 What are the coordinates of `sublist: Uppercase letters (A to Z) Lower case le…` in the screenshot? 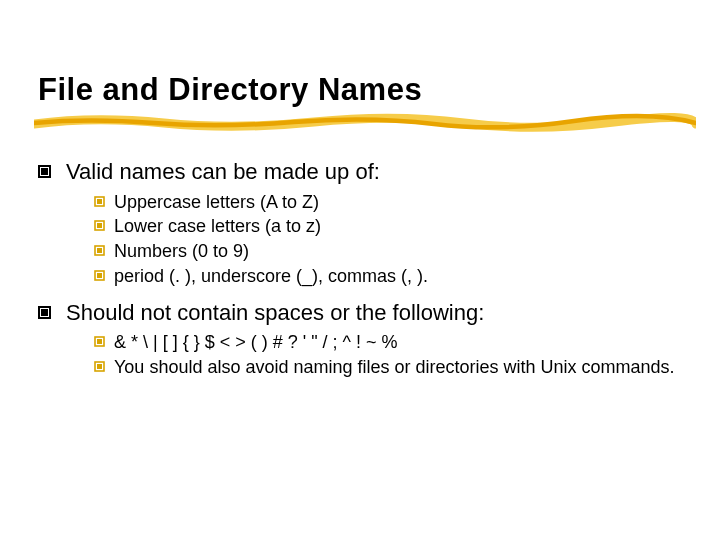 It's located at (388, 240).